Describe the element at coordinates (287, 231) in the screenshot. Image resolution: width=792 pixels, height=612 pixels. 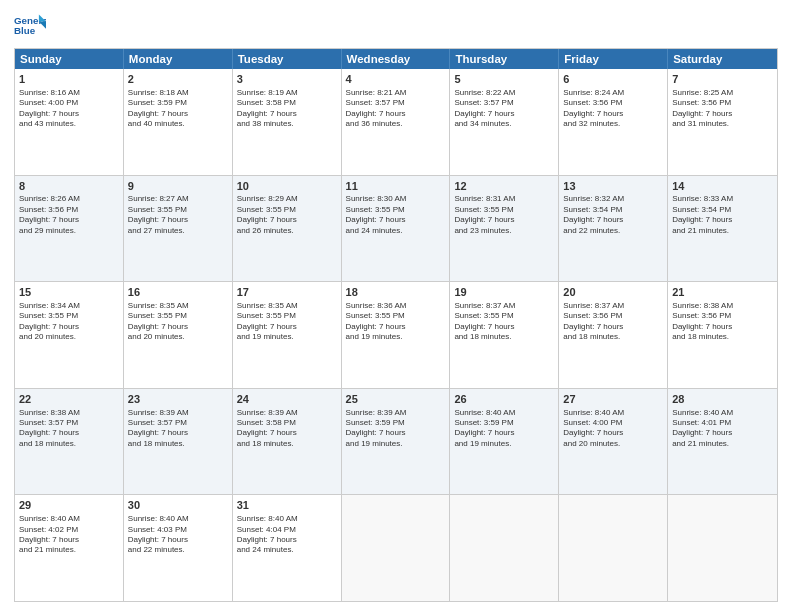
I see `cell-line: and 26 minutes.` at that location.